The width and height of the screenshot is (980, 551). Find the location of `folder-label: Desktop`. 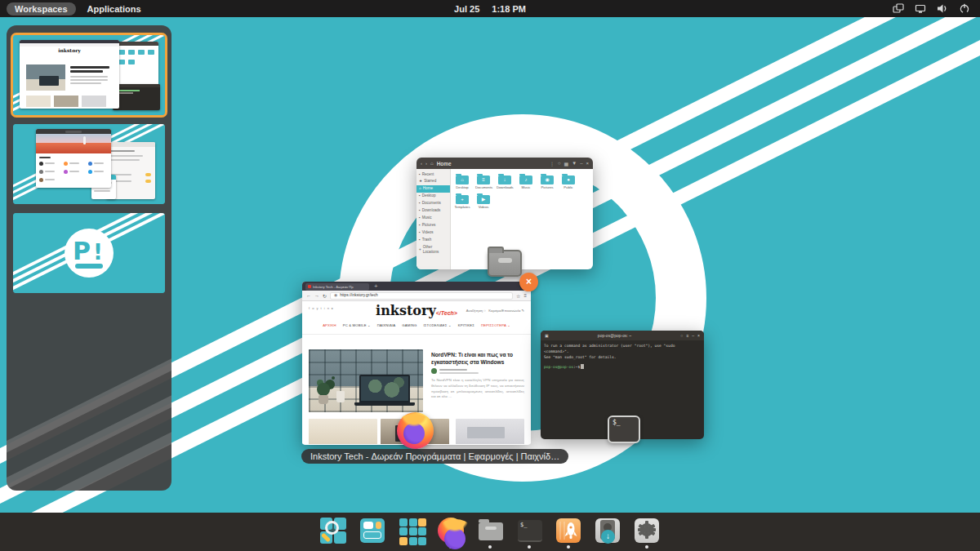

folder-label: Desktop is located at coordinates (462, 188).